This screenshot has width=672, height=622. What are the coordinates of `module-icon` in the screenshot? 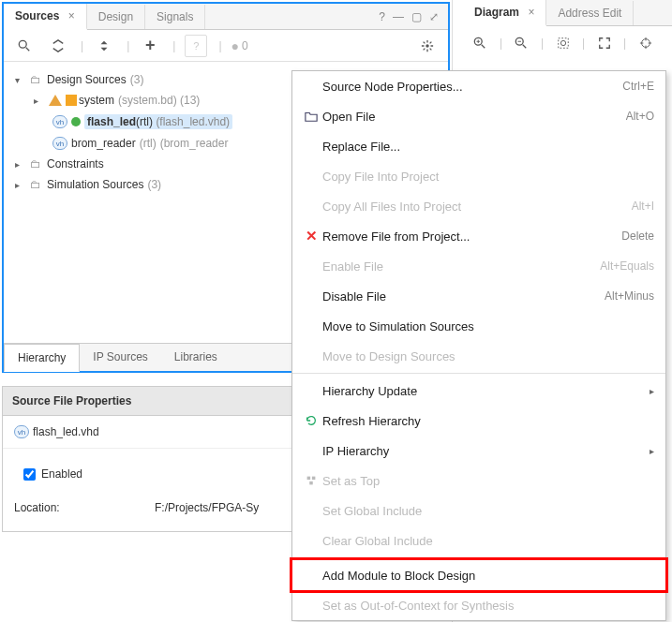 It's located at (76, 122).